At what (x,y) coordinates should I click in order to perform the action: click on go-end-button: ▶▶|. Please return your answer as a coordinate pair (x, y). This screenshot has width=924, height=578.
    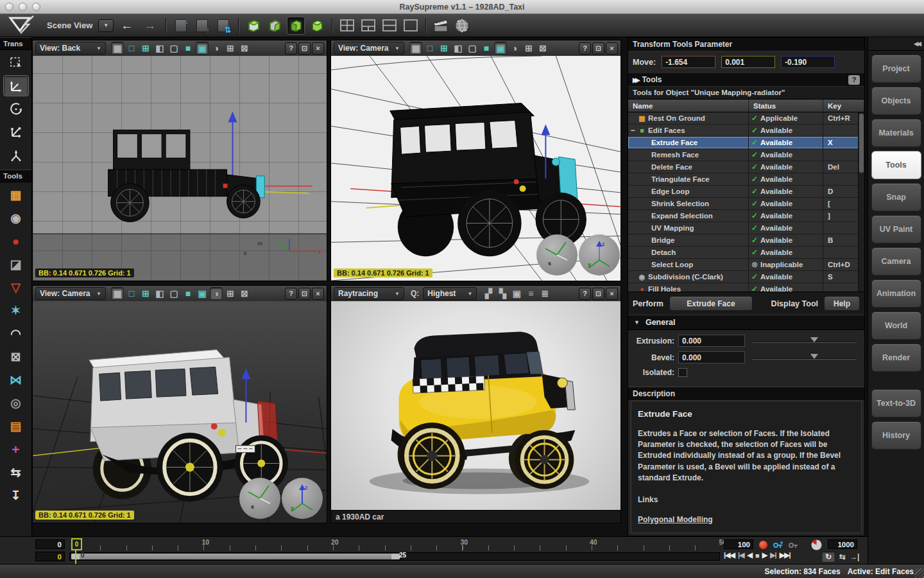
    Looking at the image, I should click on (785, 555).